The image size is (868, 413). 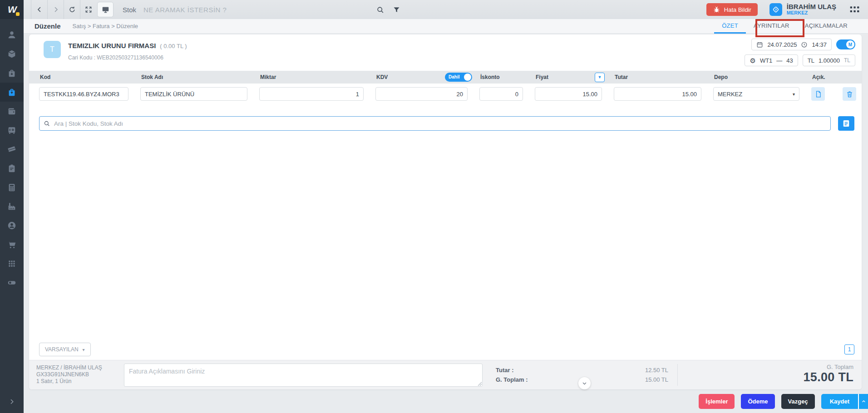 What do you see at coordinates (12, 264) in the screenshot?
I see `sidebar-item-apps` at bounding box center [12, 264].